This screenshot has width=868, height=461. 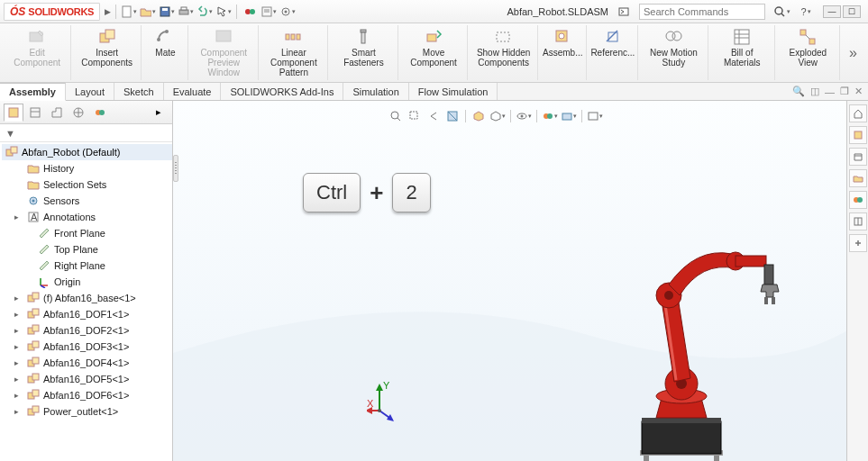 I want to click on tp-resources-icon, so click(x=858, y=135).